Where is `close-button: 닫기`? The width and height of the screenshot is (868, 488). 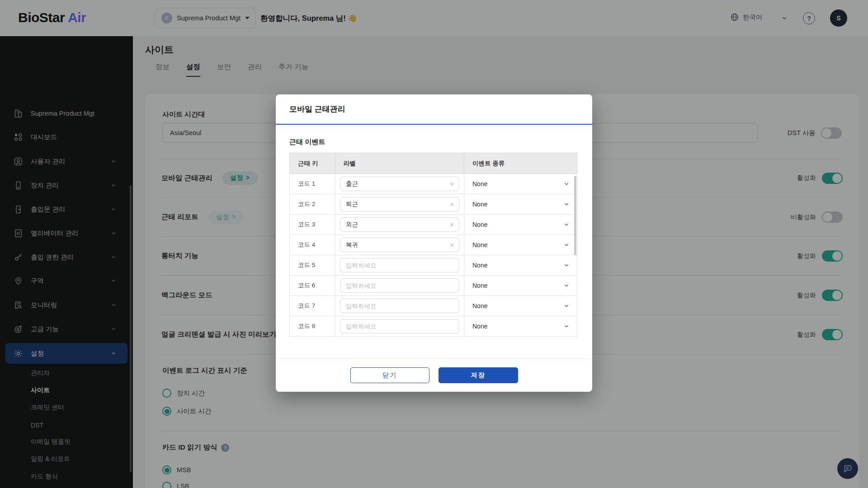
close-button: 닫기 is located at coordinates (390, 375).